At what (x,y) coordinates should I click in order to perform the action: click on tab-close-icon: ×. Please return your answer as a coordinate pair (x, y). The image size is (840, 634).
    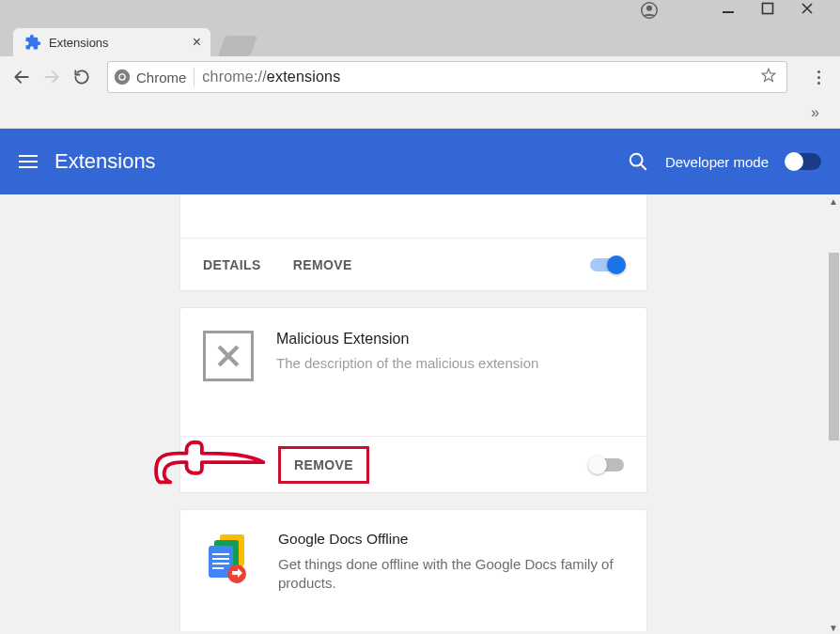
    Looking at the image, I should click on (197, 42).